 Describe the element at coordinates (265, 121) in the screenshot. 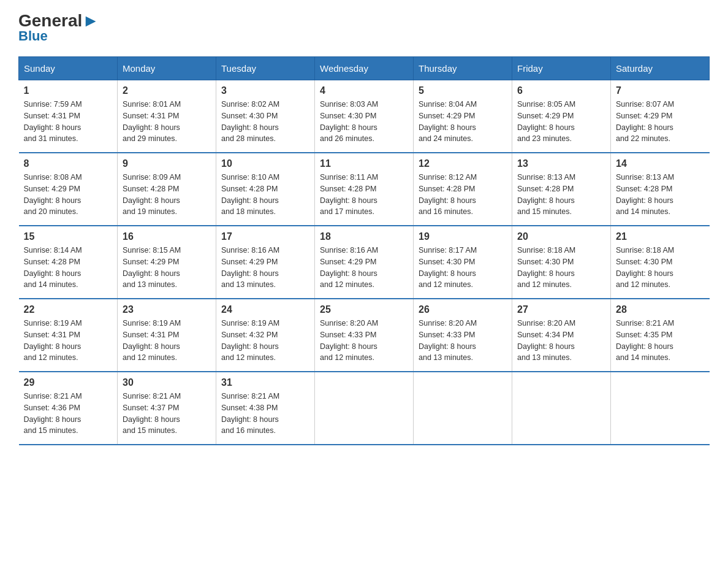

I see `day-info: Sunrise: 8:02 AMSunset: 4:30 PMDaylight:…` at that location.